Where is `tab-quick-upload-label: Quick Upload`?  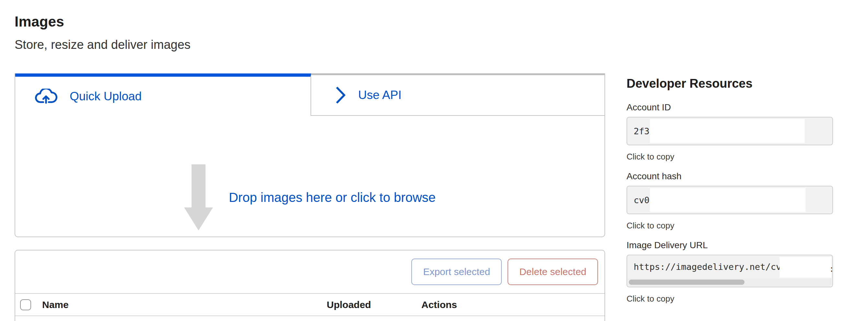
tab-quick-upload-label: Quick Upload is located at coordinates (106, 96).